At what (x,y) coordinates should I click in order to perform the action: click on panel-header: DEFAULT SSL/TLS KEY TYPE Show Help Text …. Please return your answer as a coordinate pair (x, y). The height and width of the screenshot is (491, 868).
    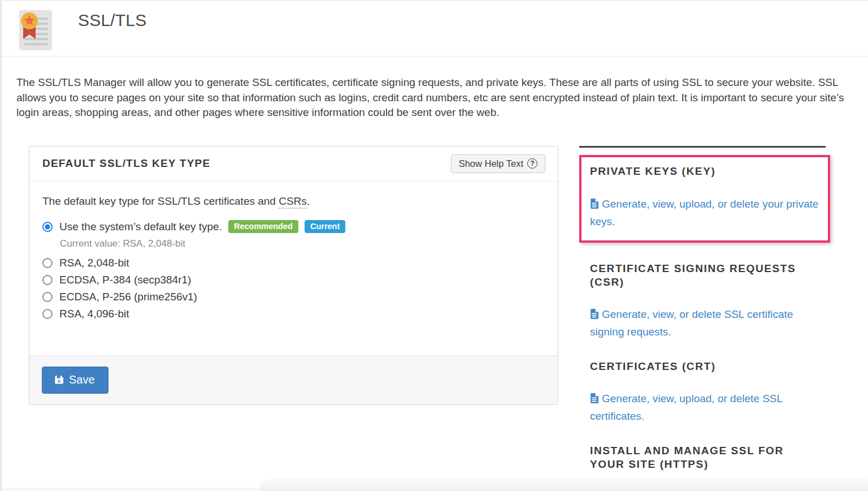
    Looking at the image, I should click on (294, 164).